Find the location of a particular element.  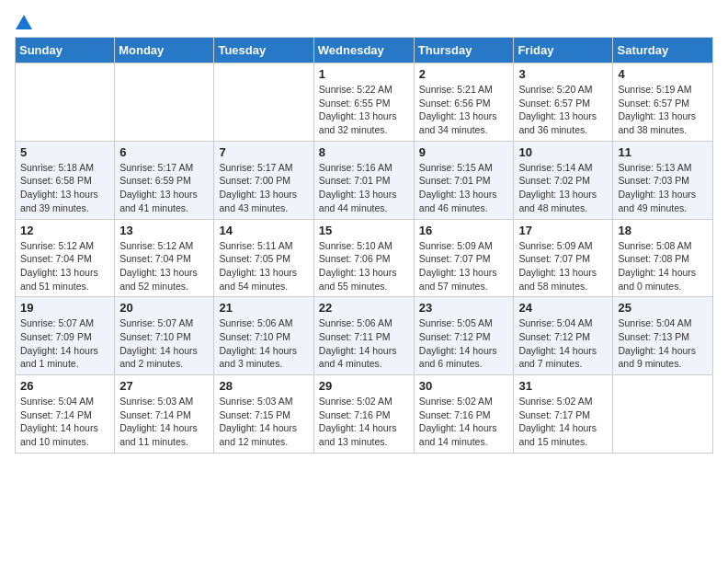

day-number: 7 is located at coordinates (263, 153).